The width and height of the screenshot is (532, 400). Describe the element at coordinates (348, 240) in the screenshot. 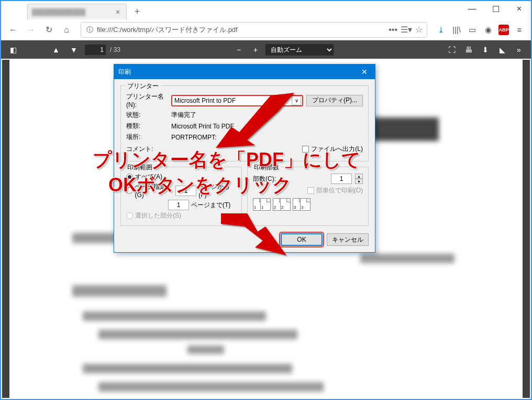

I see `cancel-button: キャンセル` at that location.